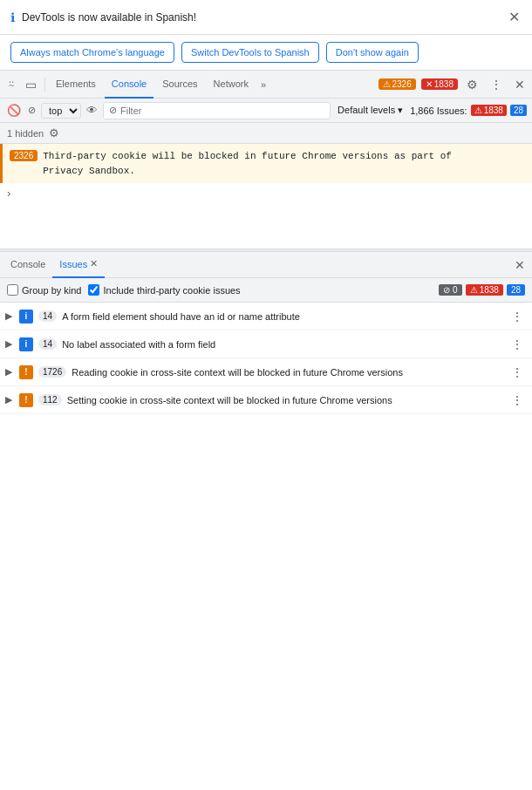  Describe the element at coordinates (51, 399) in the screenshot. I see `issue-count-badge: 112` at that location.